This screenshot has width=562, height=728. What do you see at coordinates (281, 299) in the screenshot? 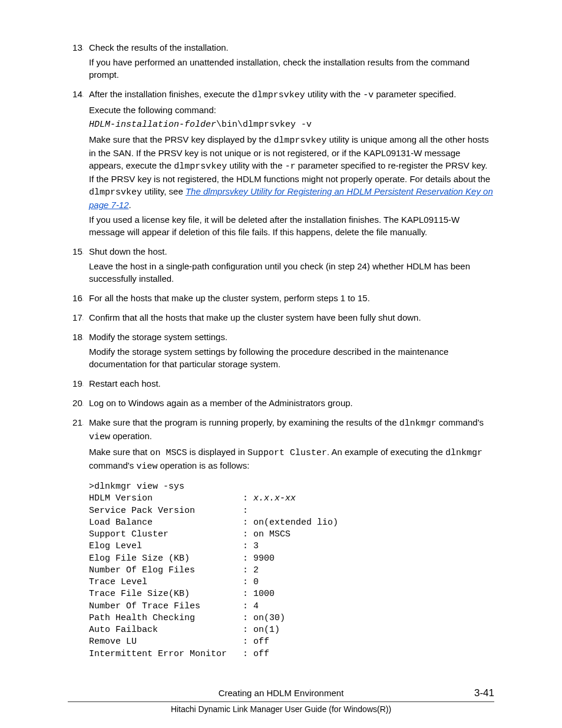
I see `step-16: 16. For all the hosts that make up the c…` at bounding box center [281, 299].